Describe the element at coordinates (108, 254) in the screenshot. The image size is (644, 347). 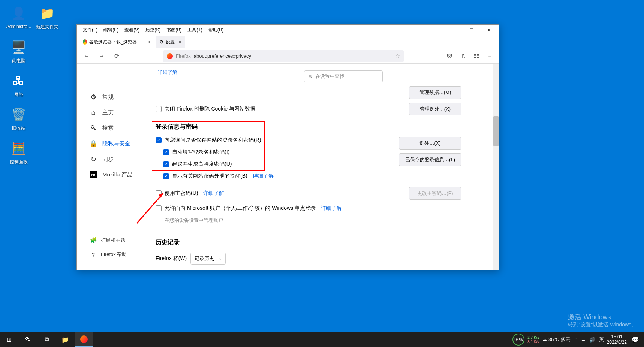
I see `sidebar-item-help: ?Firefox 帮助` at that location.